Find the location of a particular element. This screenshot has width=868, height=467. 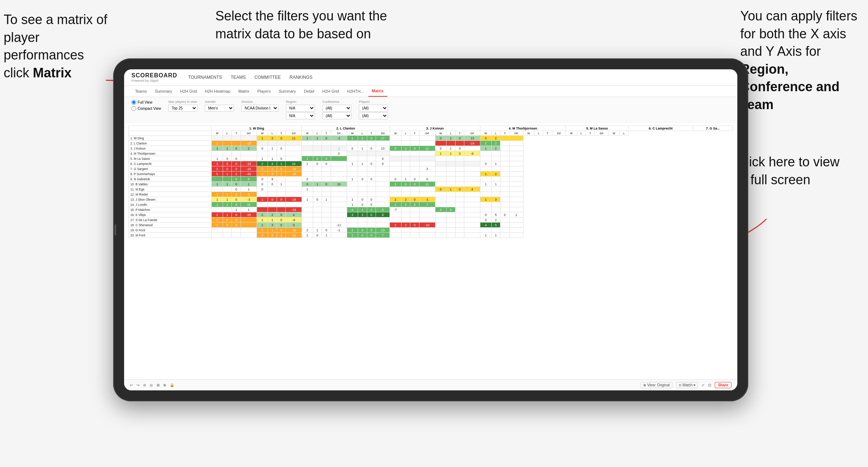

col-header-5: 5. M La Sasso is located at coordinates (597, 128).